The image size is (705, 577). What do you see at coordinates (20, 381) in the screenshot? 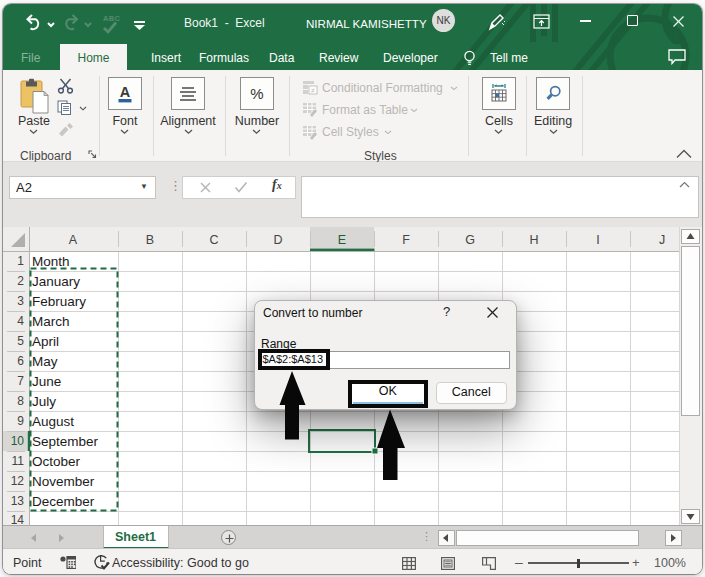
I see `svg-text: 7` at bounding box center [20, 381].